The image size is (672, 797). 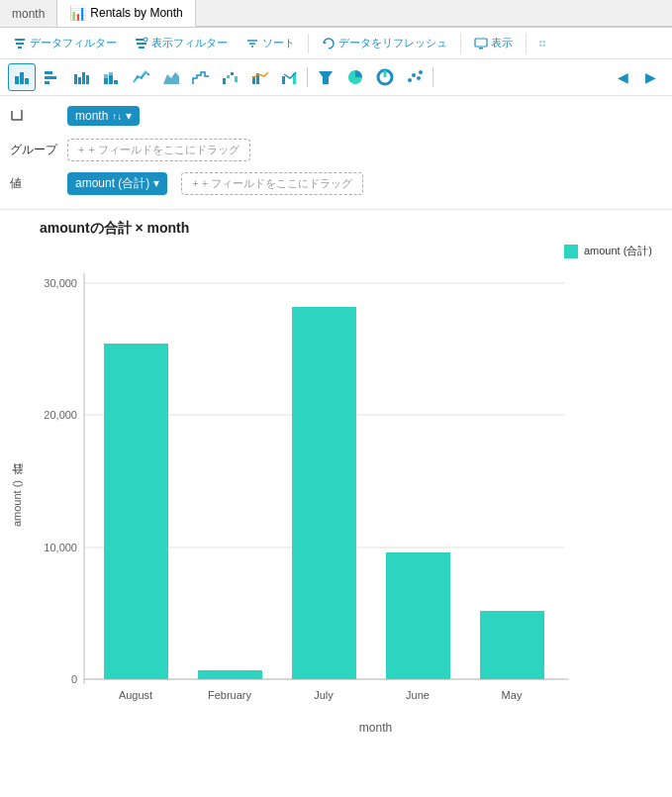 What do you see at coordinates (325, 493) in the screenshot?
I see `bar-july` at bounding box center [325, 493].